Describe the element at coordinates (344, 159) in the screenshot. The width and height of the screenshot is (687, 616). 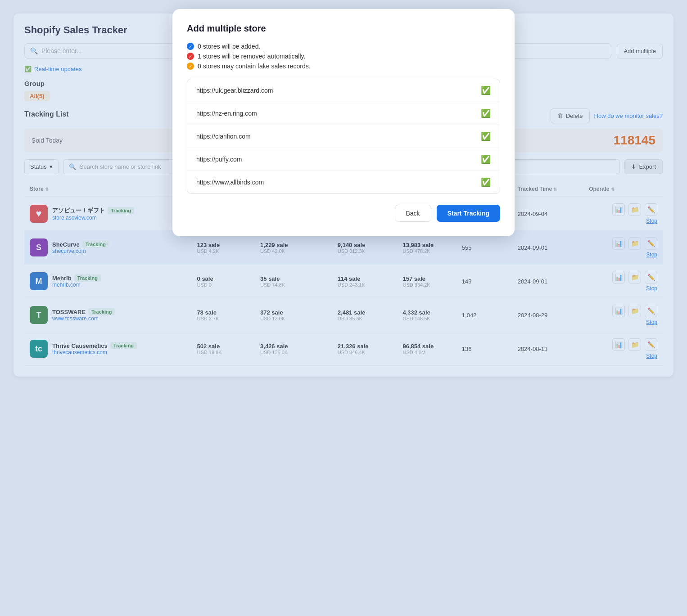
I see `modal-store-item: https://puffy.com✅` at that location.